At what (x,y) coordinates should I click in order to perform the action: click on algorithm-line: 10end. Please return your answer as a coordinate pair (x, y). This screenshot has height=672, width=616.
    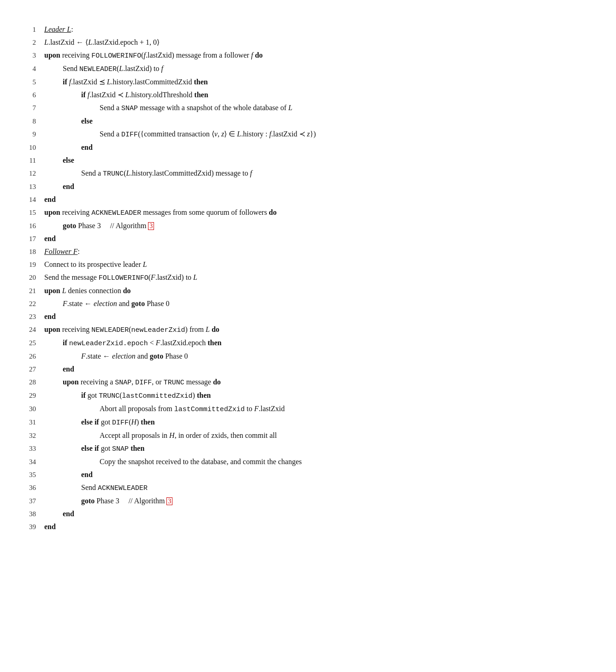
    Looking at the image, I should click on (308, 147).